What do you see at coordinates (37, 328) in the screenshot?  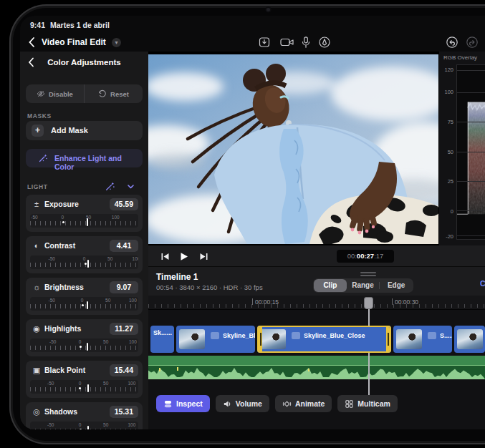 I see `highlights-icon: ◉` at bounding box center [37, 328].